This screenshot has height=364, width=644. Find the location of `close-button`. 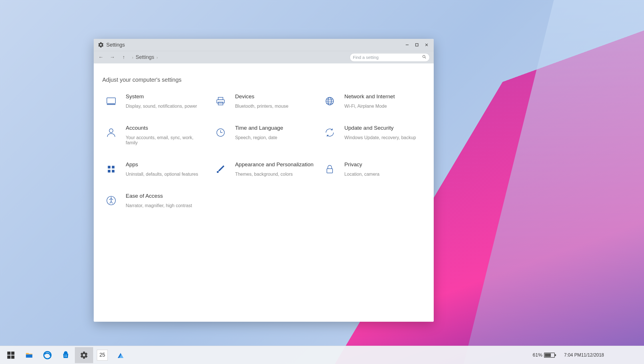

close-button is located at coordinates (427, 45).